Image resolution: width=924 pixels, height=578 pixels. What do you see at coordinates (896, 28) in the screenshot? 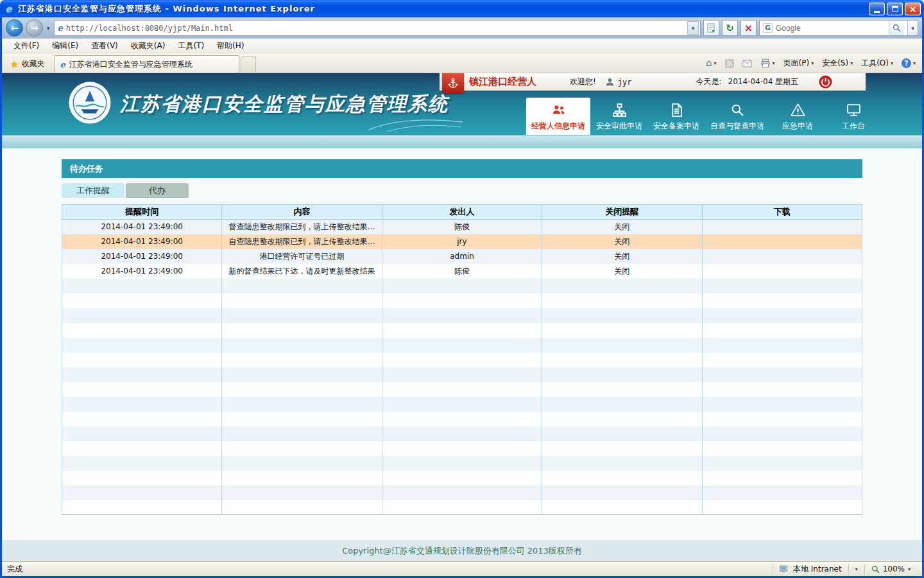
I see `search-button` at bounding box center [896, 28].